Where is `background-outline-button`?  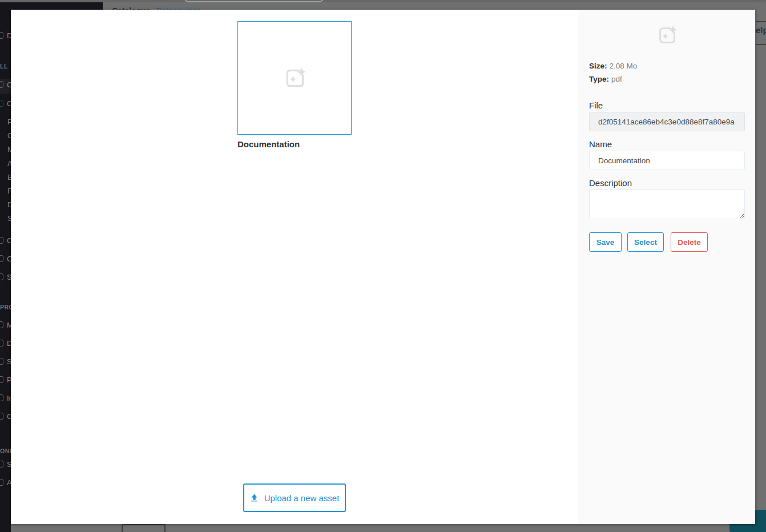
background-outline-button is located at coordinates (144, 528).